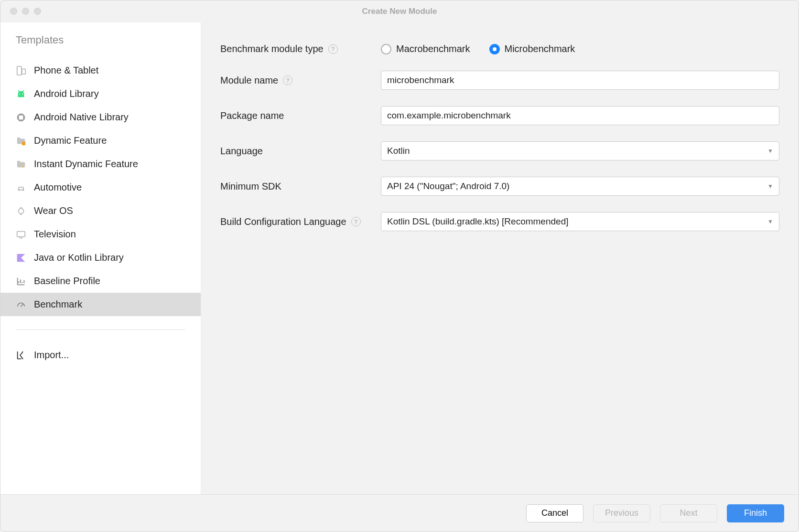 The height and width of the screenshot is (532, 799). What do you see at coordinates (301, 49) in the screenshot?
I see `label-benchmark-module-type: Benchmark module type ?` at bounding box center [301, 49].